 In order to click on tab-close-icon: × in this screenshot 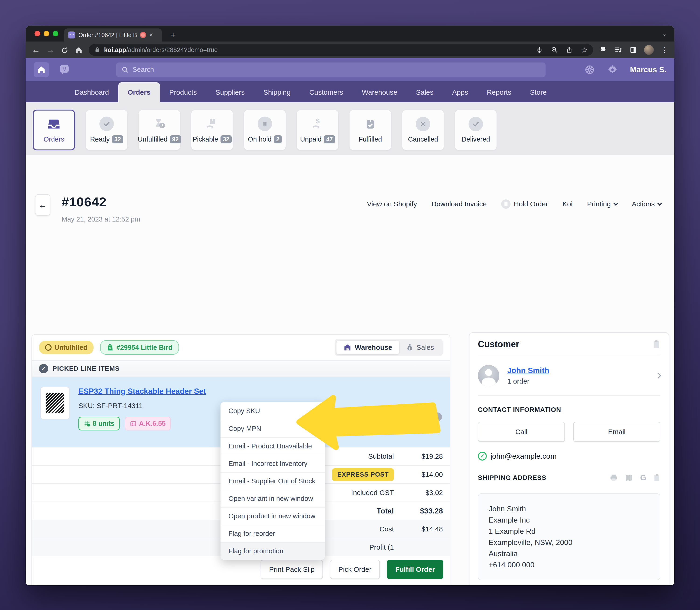, I will do `click(151, 35)`.